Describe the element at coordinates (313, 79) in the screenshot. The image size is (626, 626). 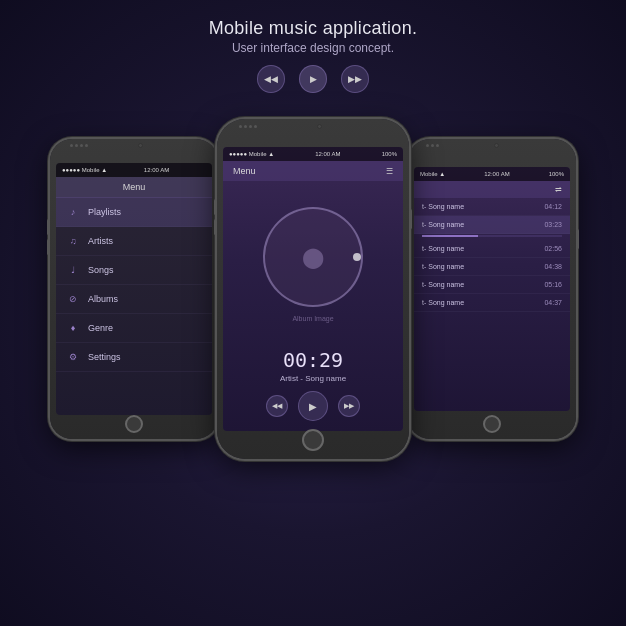
I see `top-play-button: ▶` at that location.